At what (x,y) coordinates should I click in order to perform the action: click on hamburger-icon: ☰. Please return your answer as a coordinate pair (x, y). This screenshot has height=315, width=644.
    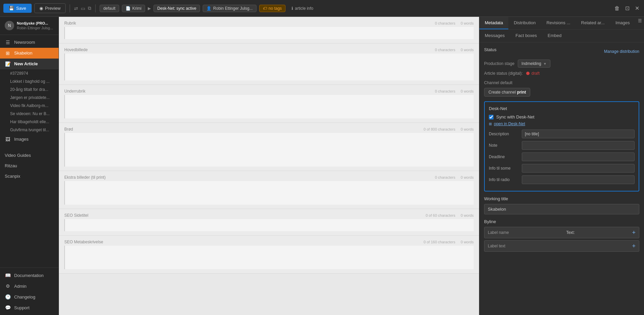
    Looking at the image, I should click on (8, 42).